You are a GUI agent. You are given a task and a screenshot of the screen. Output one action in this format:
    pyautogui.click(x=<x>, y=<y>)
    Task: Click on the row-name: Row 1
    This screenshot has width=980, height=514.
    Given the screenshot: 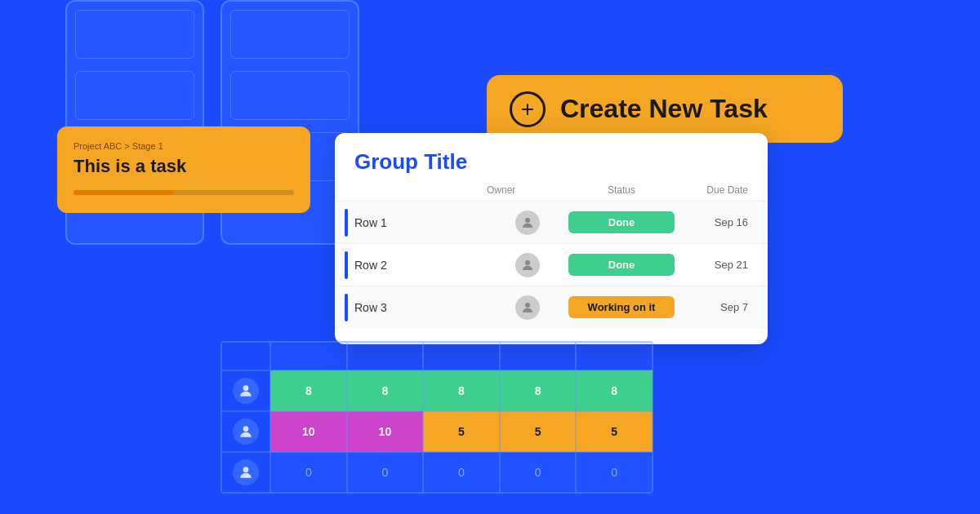 What is the action you would take?
    pyautogui.click(x=371, y=223)
    